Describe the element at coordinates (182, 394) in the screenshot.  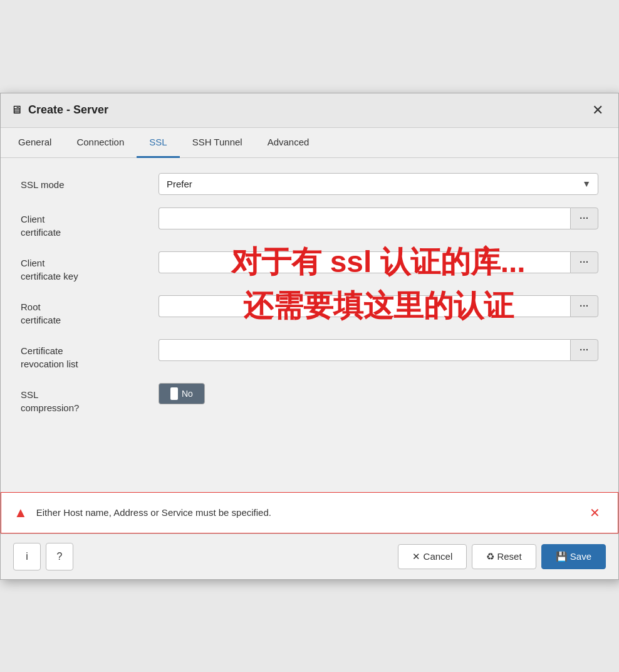
I see `ssl-compression-toggle-wrapper: No` at that location.